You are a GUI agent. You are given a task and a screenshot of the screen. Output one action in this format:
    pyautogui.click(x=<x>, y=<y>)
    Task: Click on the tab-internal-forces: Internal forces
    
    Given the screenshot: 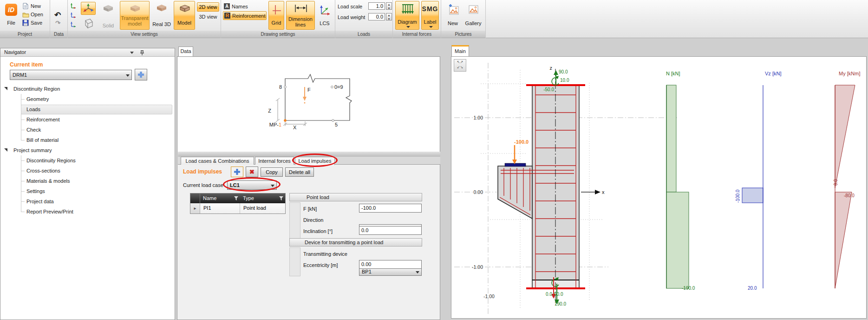 What is the action you would take?
    pyautogui.click(x=274, y=161)
    